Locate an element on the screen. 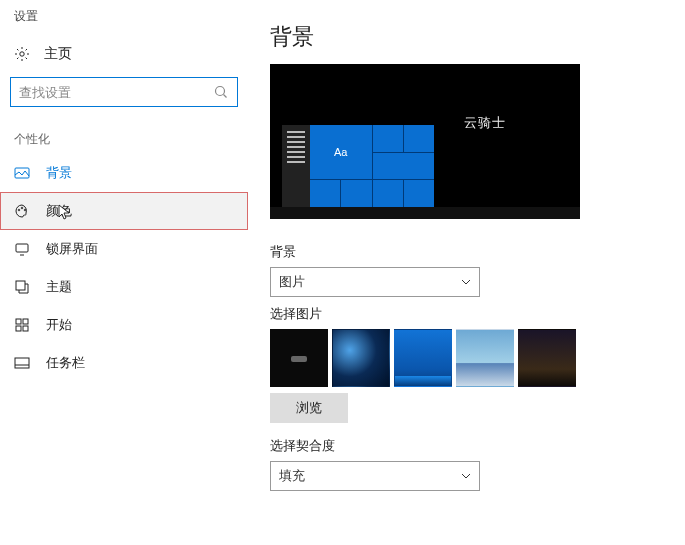  preview-tile-aa: Aa is located at coordinates (341, 152).